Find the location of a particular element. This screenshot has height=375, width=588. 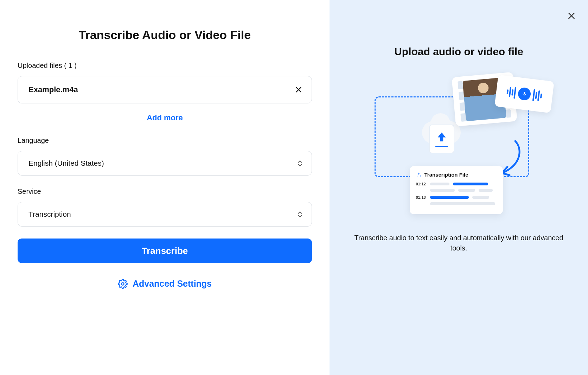

language-label: Language is located at coordinates (165, 141).